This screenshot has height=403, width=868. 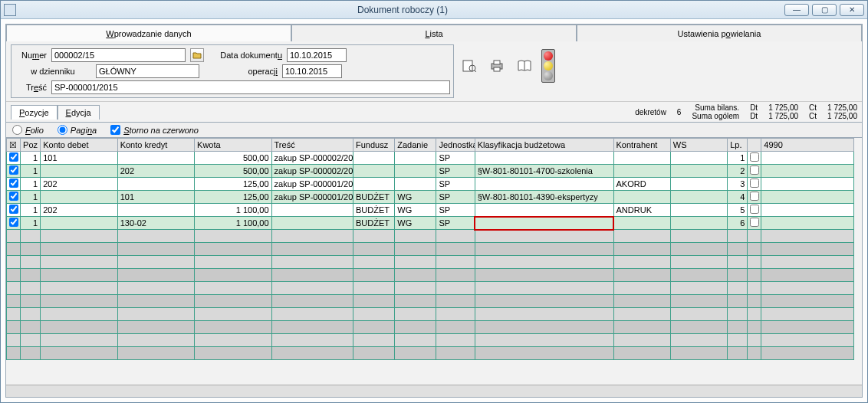 What do you see at coordinates (434, 391) in the screenshot?
I see `horizontal-scrollbar` at bounding box center [434, 391].